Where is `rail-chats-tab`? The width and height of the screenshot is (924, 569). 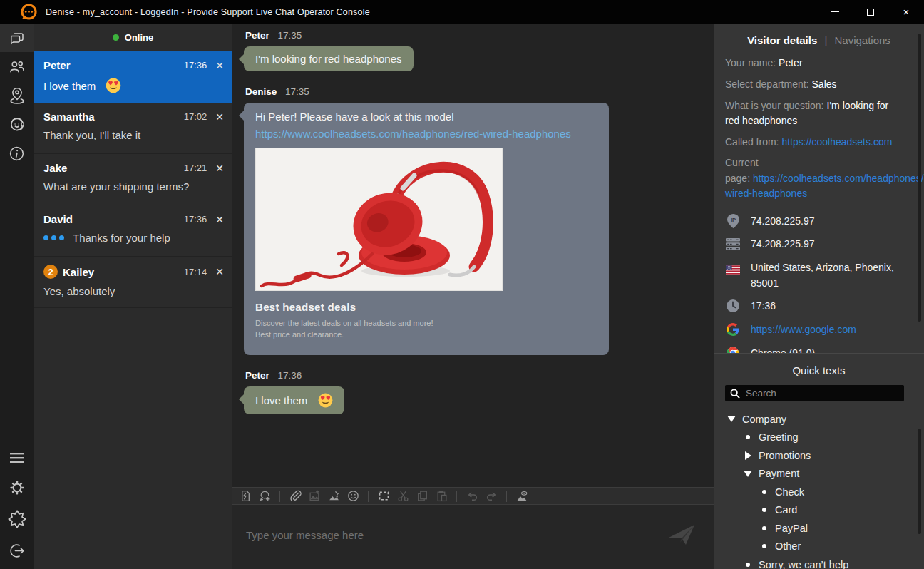 rail-chats-tab is located at coordinates (17, 38).